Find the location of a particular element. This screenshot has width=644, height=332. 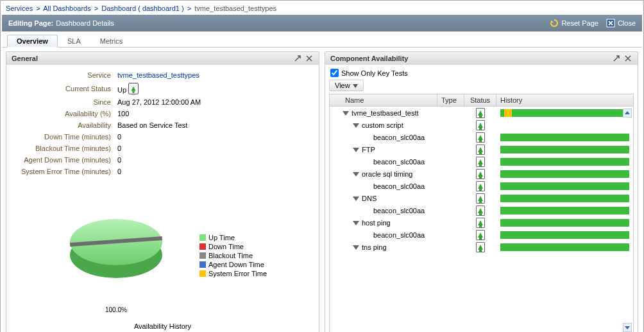

tab-metrics: Metrics is located at coordinates (112, 41).